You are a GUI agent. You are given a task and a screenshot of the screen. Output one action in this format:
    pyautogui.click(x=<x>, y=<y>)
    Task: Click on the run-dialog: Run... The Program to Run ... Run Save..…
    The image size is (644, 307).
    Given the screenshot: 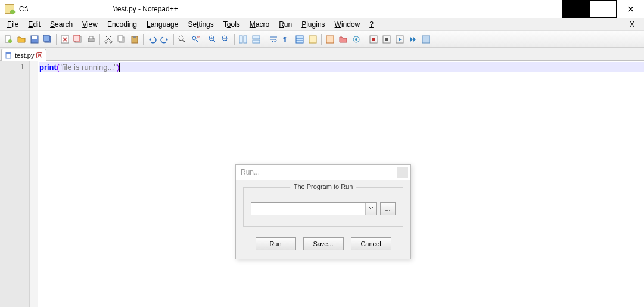 What is the action you would take?
    pyautogui.click(x=323, y=212)
    